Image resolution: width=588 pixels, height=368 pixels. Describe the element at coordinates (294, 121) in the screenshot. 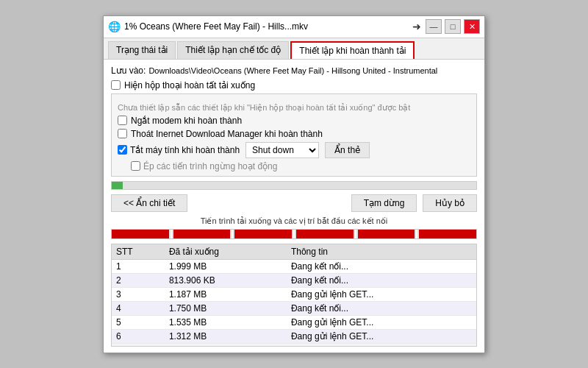

I see `option1-row: Ngắt modem khi hoàn thành` at that location.